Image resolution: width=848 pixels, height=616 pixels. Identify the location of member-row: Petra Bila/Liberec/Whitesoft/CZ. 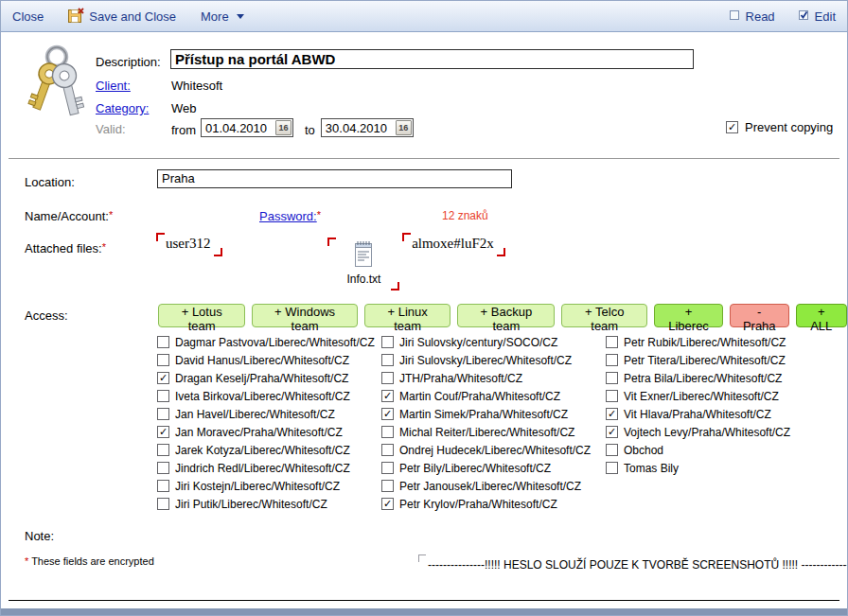
(717, 378).